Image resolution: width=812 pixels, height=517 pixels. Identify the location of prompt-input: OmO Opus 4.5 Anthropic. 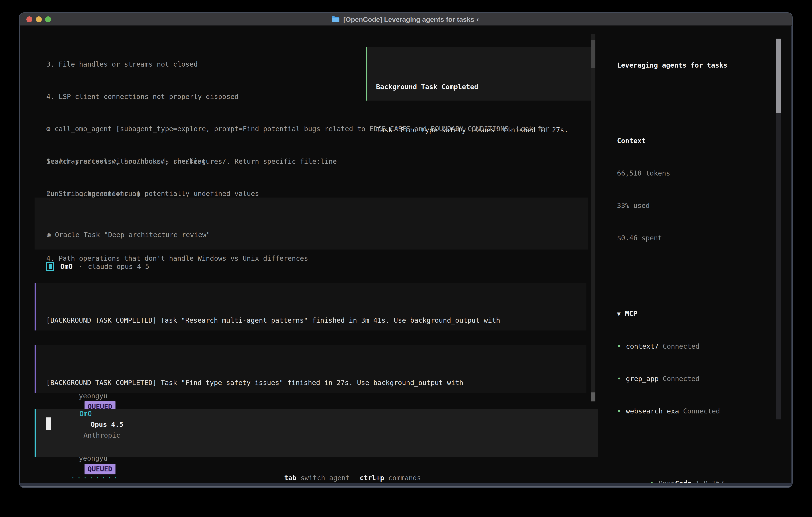
(316, 433).